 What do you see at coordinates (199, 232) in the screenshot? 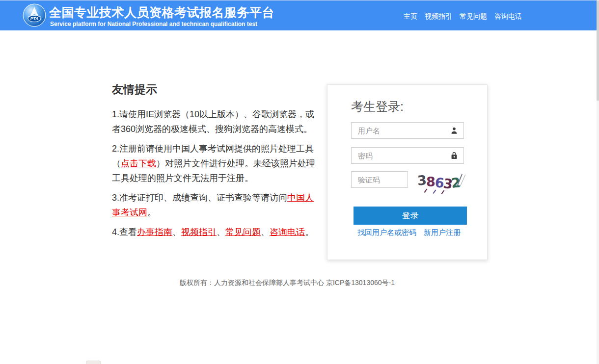
I see `video-guide-link: 视频指引` at bounding box center [199, 232].